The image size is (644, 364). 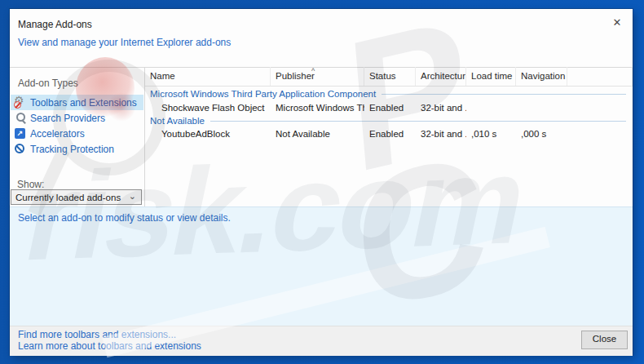 I want to click on column-header-status: Status, so click(x=390, y=77).